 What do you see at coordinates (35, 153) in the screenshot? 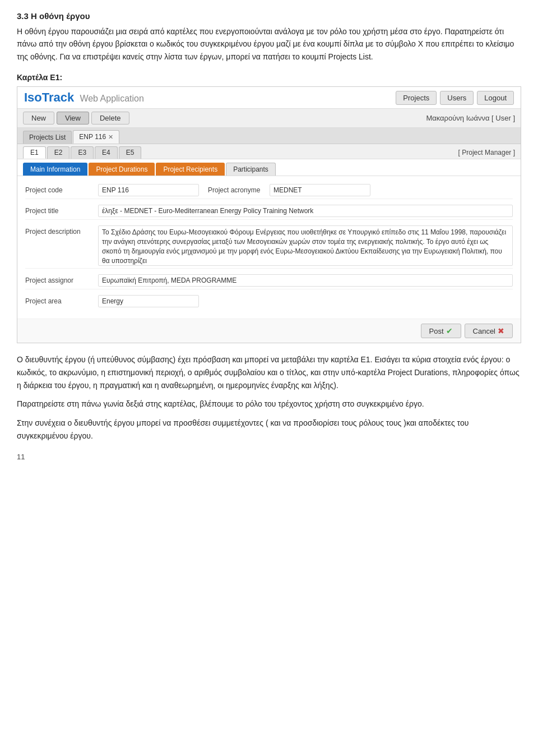
I see `subtab-e1: E1` at bounding box center [35, 153].